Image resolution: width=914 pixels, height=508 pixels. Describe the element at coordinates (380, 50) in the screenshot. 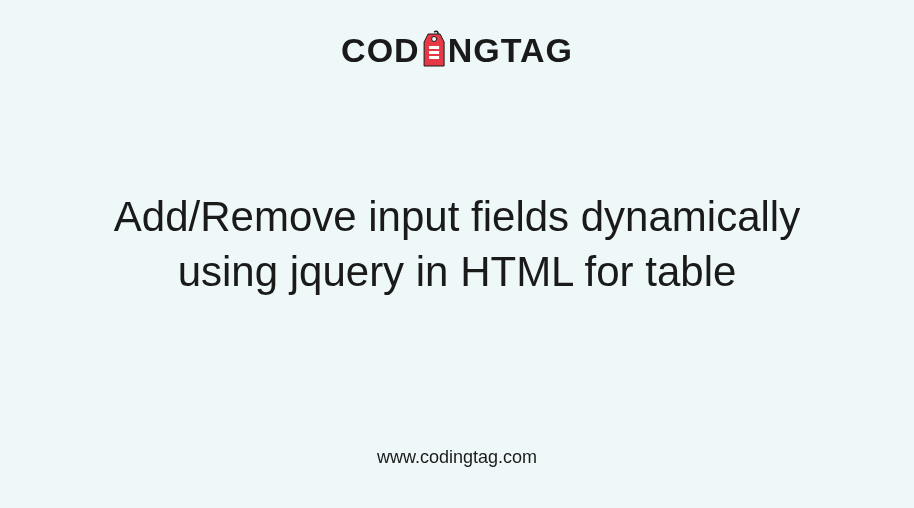

I see `logo-text-before: COD` at that location.